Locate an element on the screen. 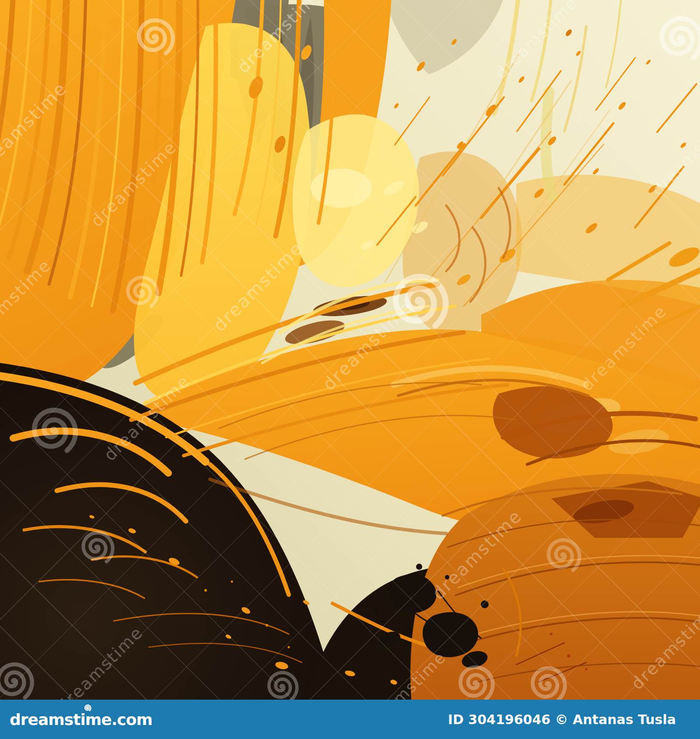 This screenshot has width=700, height=739. brand-logo-text: dreamstime.com is located at coordinates (81, 720).